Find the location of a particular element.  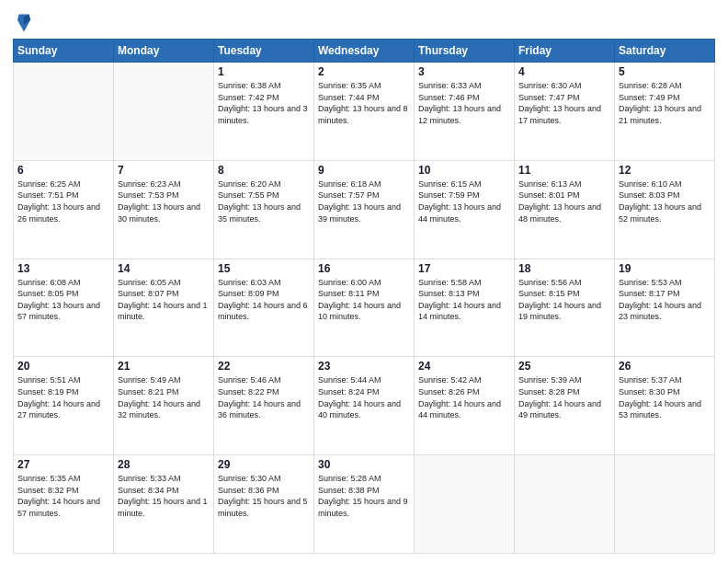

day-info: Sunrise: 6:00 AM Sunset: 8:11 PM Dayligh… is located at coordinates (364, 300).